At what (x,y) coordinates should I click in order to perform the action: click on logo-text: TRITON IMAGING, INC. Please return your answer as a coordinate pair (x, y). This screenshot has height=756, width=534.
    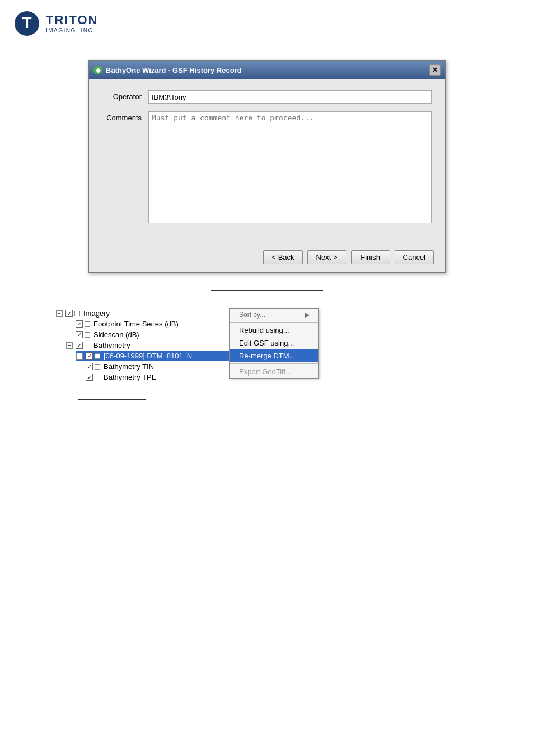
    Looking at the image, I should click on (72, 24).